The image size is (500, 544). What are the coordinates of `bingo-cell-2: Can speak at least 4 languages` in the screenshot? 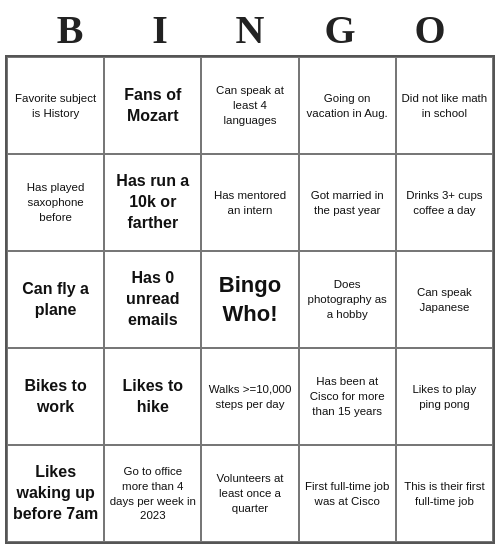 It's located at (250, 106).